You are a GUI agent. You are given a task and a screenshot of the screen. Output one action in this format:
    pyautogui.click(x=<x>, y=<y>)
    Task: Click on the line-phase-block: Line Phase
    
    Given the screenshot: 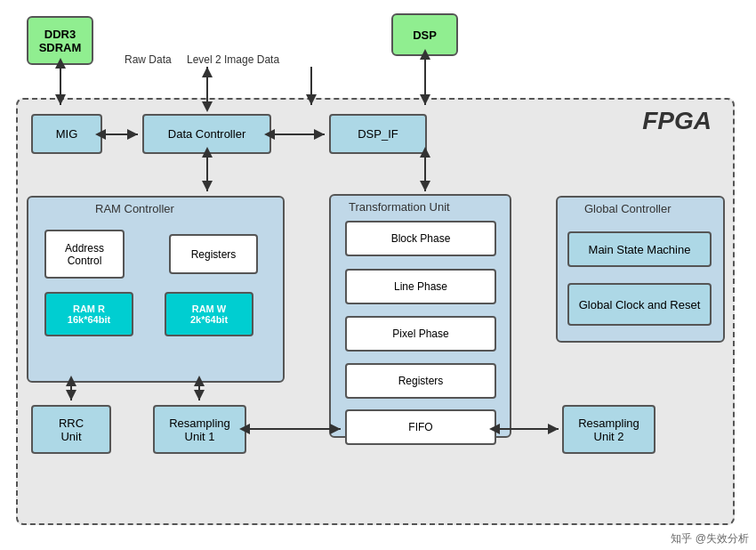 What is the action you would take?
    pyautogui.click(x=421, y=287)
    